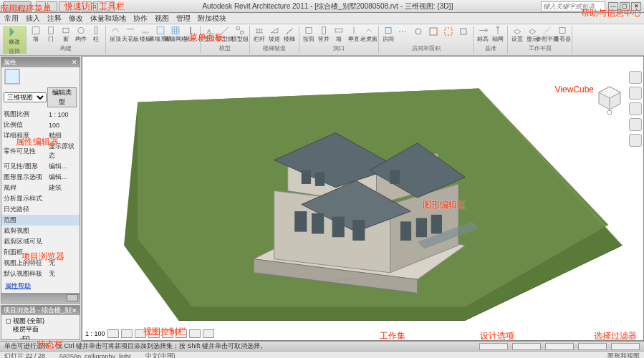 The image size is (644, 358). I want to click on tab-annotate: 注释, so click(54, 19).